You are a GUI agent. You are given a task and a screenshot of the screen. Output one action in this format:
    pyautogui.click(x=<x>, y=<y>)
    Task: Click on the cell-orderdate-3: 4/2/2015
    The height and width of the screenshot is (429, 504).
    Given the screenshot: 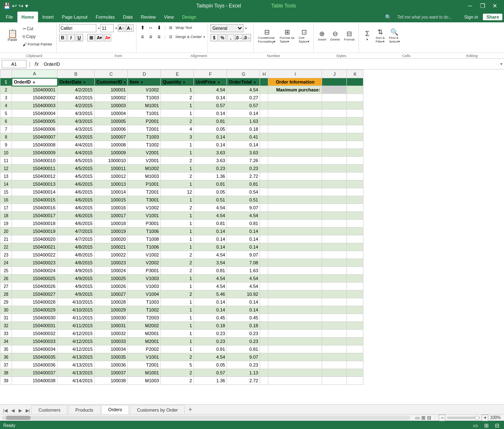 What is the action you would take?
    pyautogui.click(x=76, y=98)
    